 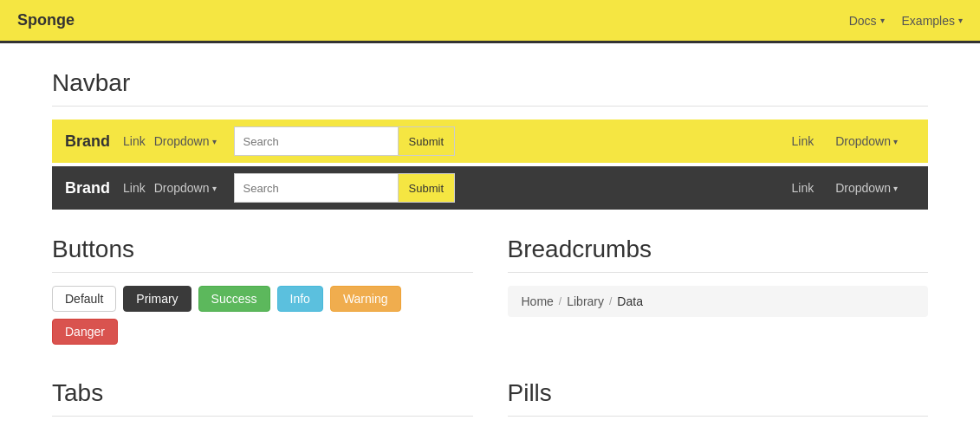 I want to click on yellow-navbar-dropdown: Dropdown, so click(x=185, y=141).